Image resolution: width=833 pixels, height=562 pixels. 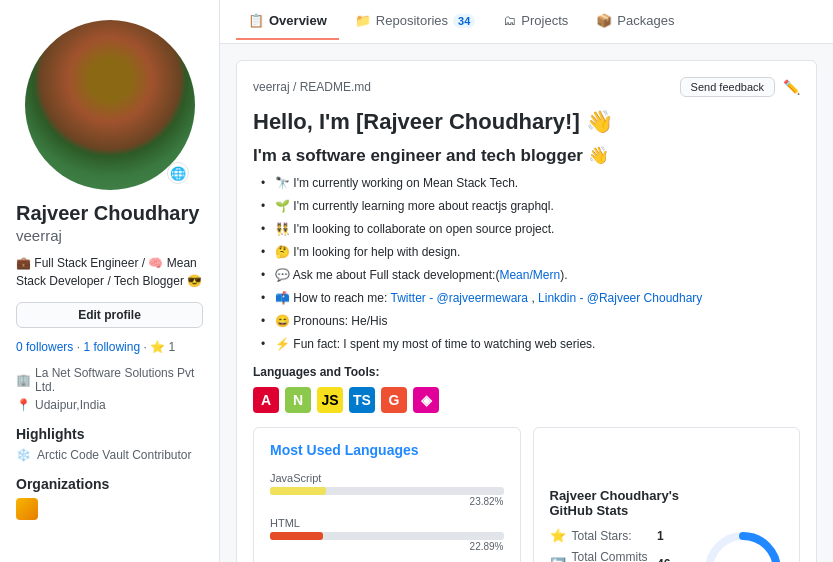 What do you see at coordinates (298, 20) in the screenshot?
I see `overview-label: Overview` at bounding box center [298, 20].